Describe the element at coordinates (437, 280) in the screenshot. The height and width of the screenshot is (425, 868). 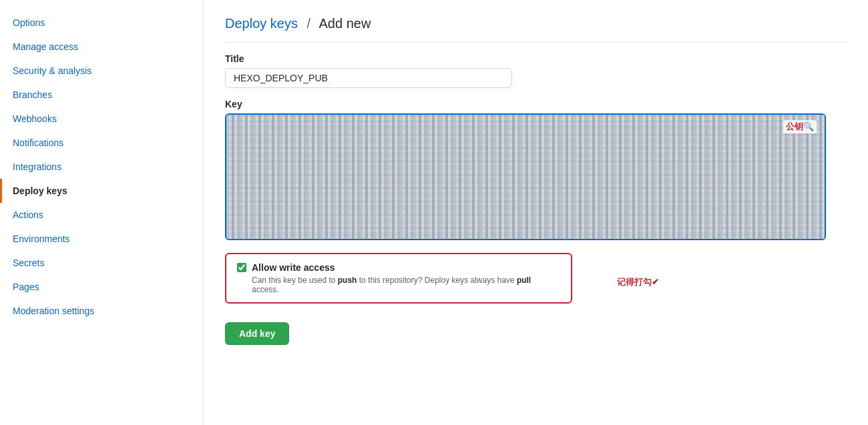
I see `write-access-desc-post: to this repository? Deploy keys always h…` at that location.